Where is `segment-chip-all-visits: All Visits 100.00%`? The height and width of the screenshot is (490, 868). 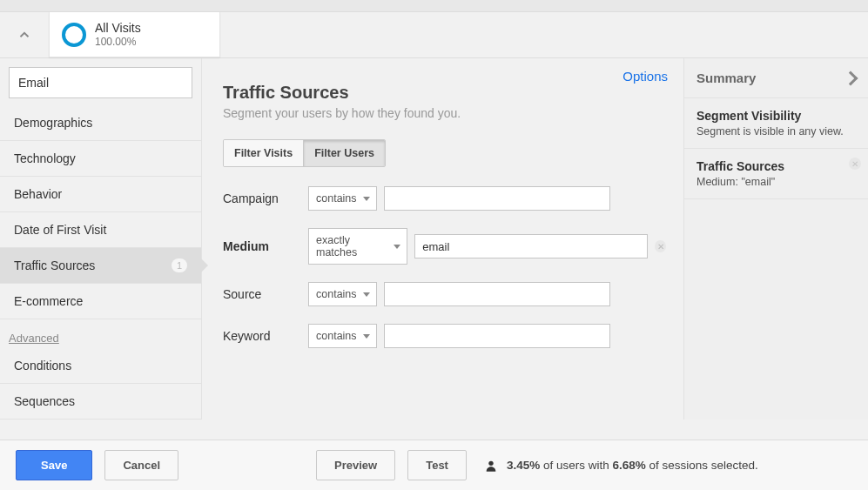 segment-chip-all-visits: All Visits 100.00% is located at coordinates (134, 35).